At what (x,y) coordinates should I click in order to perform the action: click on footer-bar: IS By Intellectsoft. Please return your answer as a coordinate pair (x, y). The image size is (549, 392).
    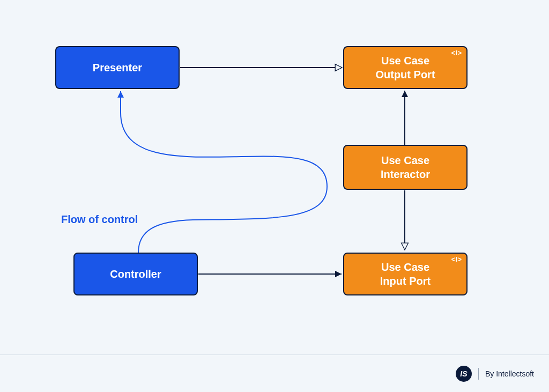
    Looking at the image, I should click on (274, 373).